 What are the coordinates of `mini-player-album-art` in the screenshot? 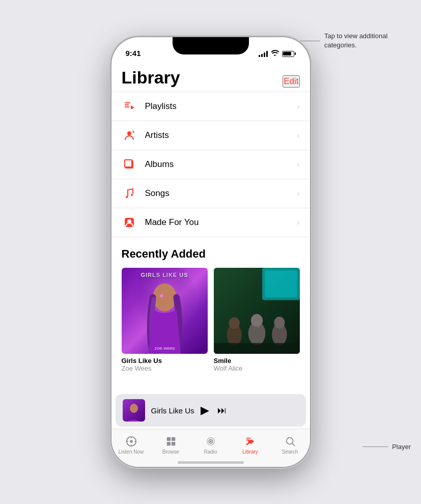 It's located at (134, 410).